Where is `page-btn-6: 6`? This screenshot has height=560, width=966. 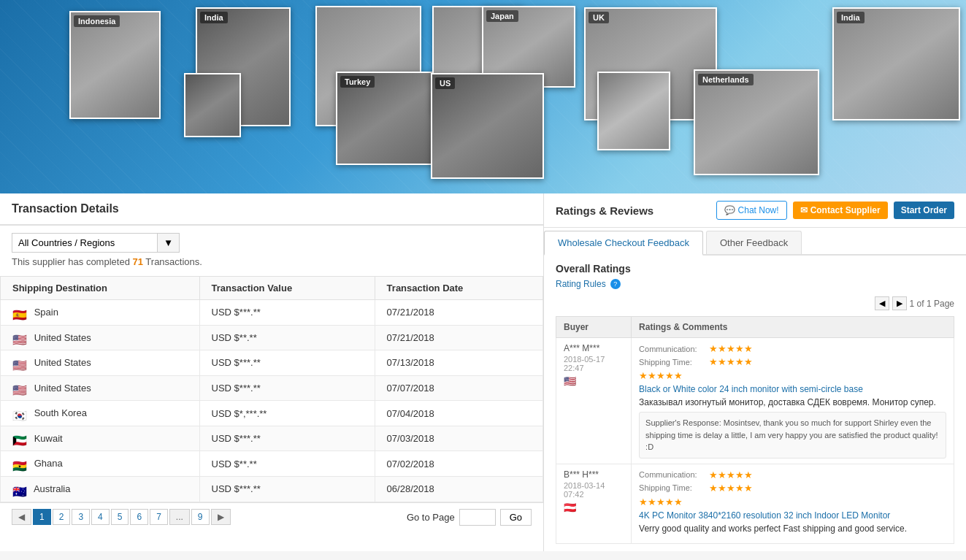 page-btn-6: 6 is located at coordinates (139, 517).